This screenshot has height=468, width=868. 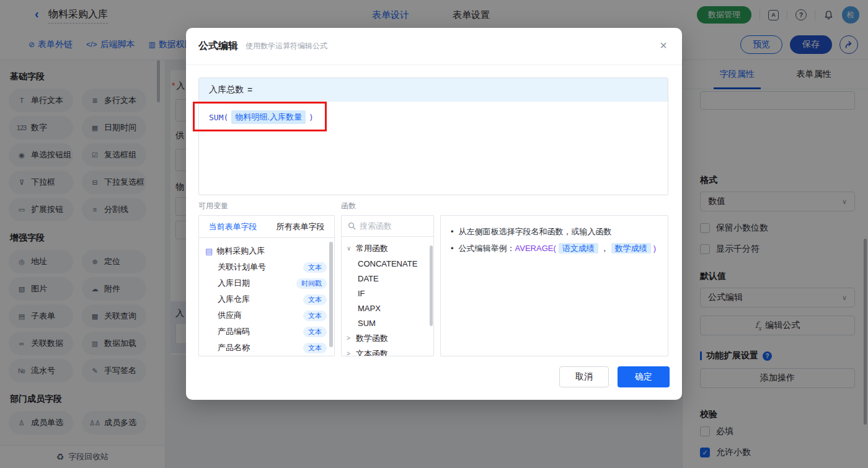 I want to click on formula-function: SUM(, so click(x=218, y=118).